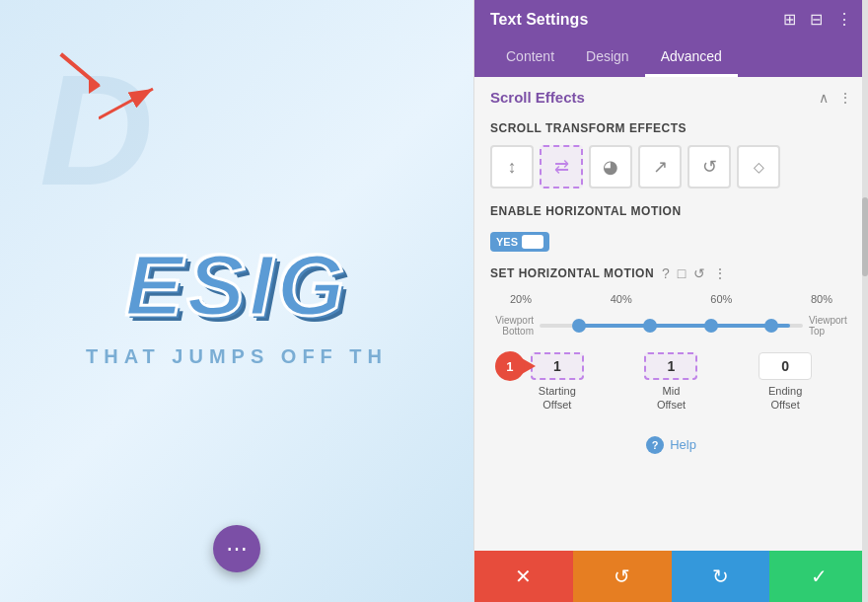 The width and height of the screenshot is (868, 602). Describe the element at coordinates (621, 299) in the screenshot. I see `pct-40: 40%` at that location.